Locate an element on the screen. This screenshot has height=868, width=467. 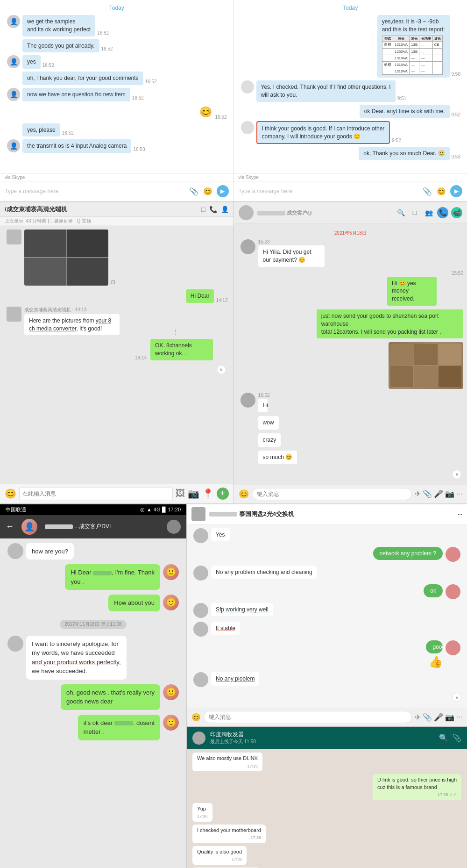
message-bubble: Yes is located at coordinates (220, 535).